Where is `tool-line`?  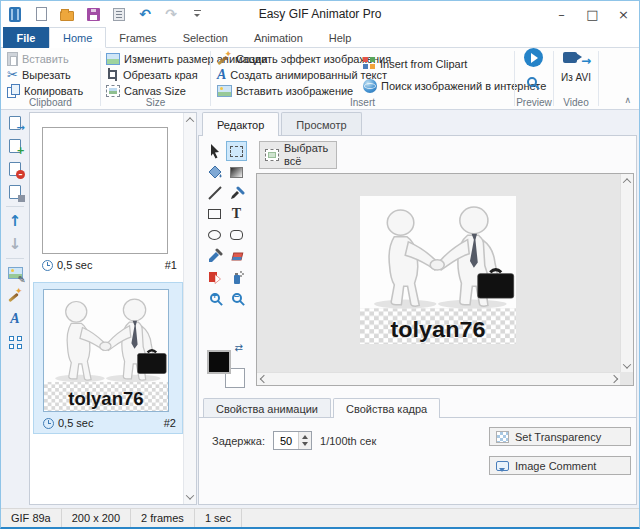
tool-line is located at coordinates (214, 193).